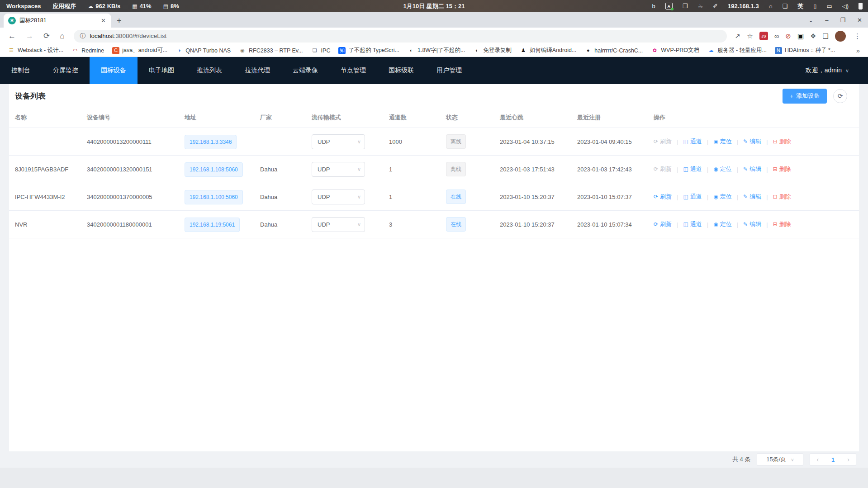 The height and width of the screenshot is (488, 868). Describe the element at coordinates (119, 22) in the screenshot. I see `new-tab-button: +` at that location.